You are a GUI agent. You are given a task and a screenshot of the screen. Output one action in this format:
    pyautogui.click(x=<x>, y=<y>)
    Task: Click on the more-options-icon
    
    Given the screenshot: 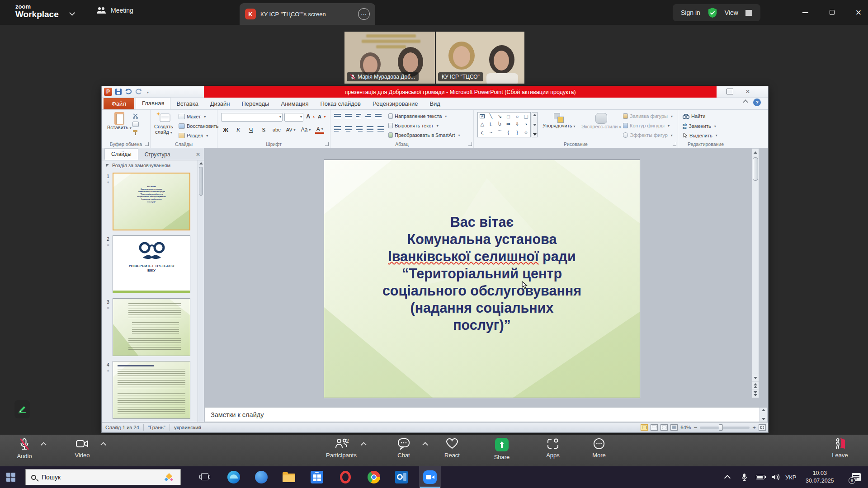 What is the action you would take?
    pyautogui.click(x=364, y=14)
    